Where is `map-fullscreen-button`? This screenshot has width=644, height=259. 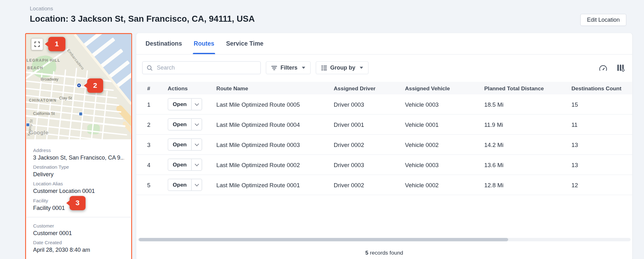
map-fullscreen-button is located at coordinates (37, 44).